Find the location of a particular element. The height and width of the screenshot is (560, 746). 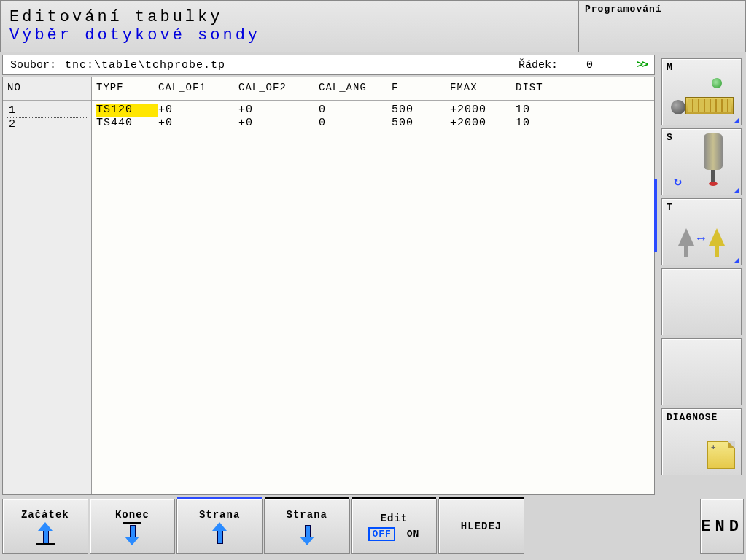

tool-swap-icon: ↔ is located at coordinates (702, 238).